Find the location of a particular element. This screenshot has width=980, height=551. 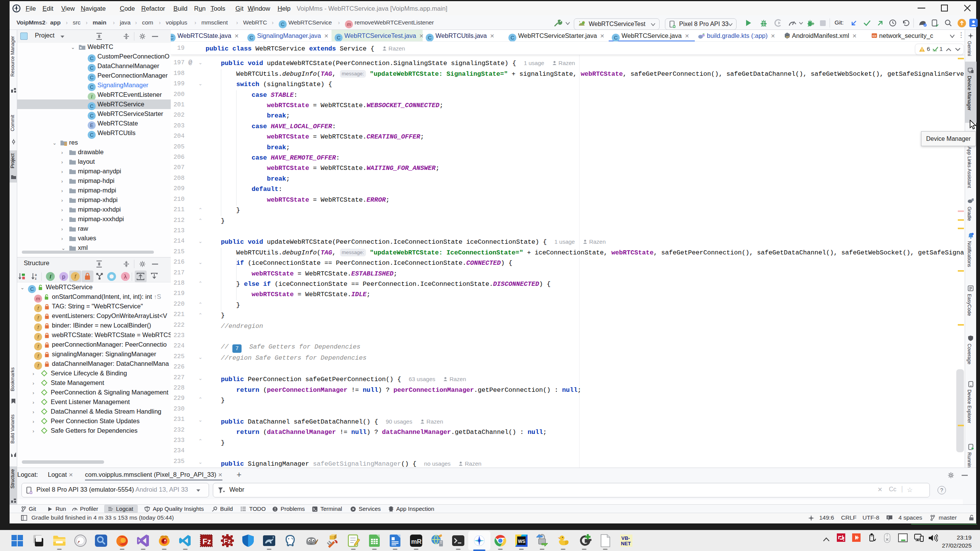

svg-text: MF is located at coordinates (788, 37).